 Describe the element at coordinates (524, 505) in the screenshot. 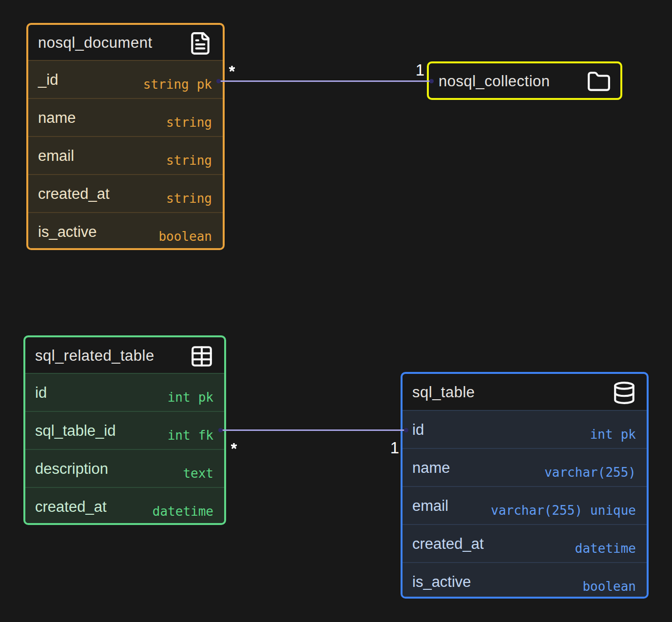

I see `field-row-email: email varchar(255)unique` at that location.